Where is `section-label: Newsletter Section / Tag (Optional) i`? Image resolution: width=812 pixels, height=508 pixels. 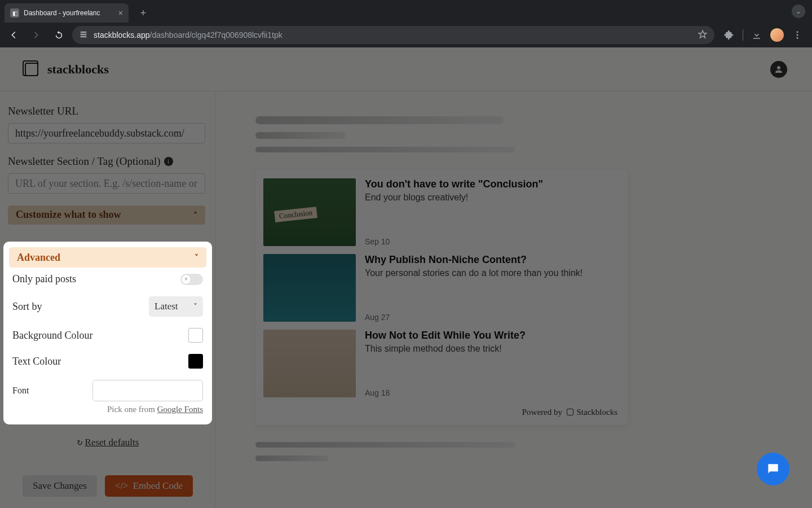
section-label: Newsletter Section / Tag (Optional) i is located at coordinates (108, 161).